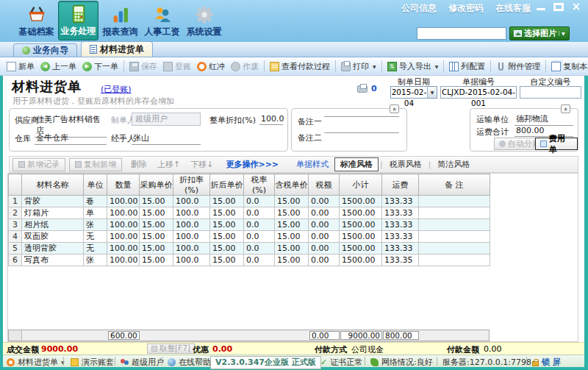  Describe the element at coordinates (15, 202) in the screenshot. I see `row-number: 1` at that location.